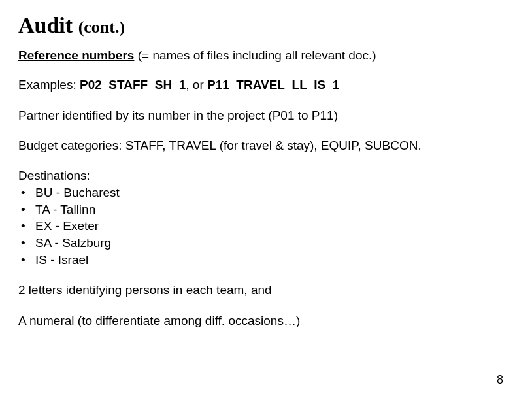 The image size is (532, 400). Describe the element at coordinates (77, 192) in the screenshot. I see `destination-text: BU - Bucharest` at that location.